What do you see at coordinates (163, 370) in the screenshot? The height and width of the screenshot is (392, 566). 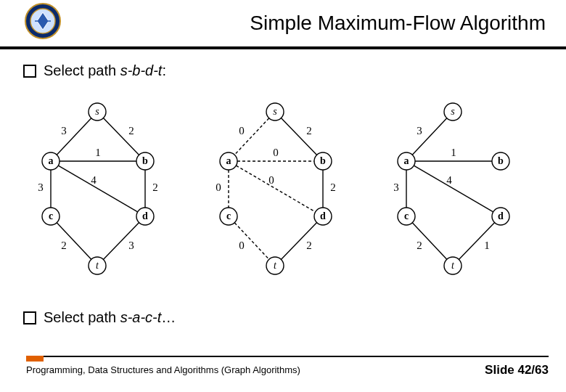 I see `footer-course-label: Programming, Data Structures and Algorit…` at bounding box center [163, 370].